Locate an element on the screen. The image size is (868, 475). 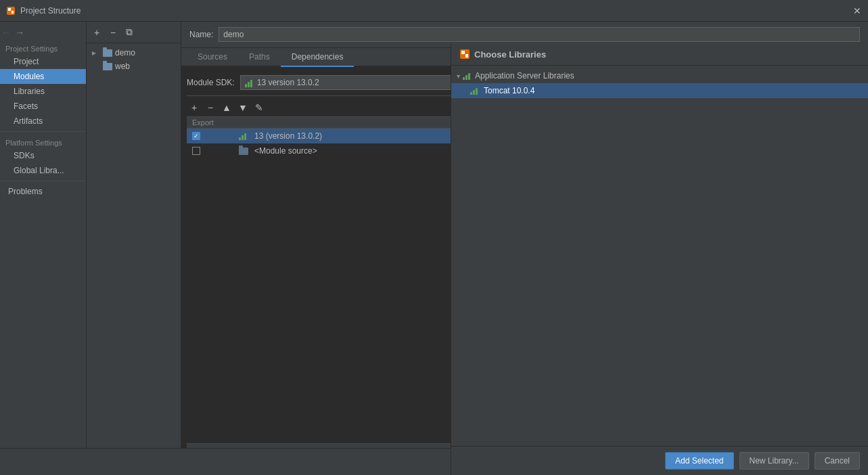
tree-label-demo: demo is located at coordinates (125, 53).